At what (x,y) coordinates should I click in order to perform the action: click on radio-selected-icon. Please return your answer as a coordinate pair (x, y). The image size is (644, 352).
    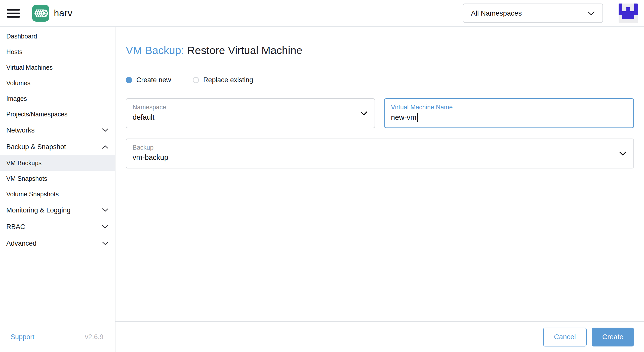
    Looking at the image, I should click on (129, 80).